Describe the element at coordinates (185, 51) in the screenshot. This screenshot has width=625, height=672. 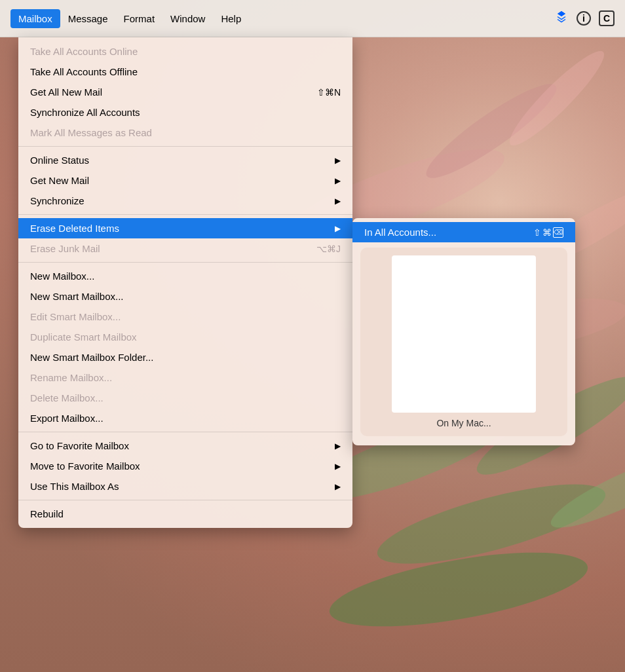
I see `menu-item-take-all-online: Take All Accounts Online` at that location.